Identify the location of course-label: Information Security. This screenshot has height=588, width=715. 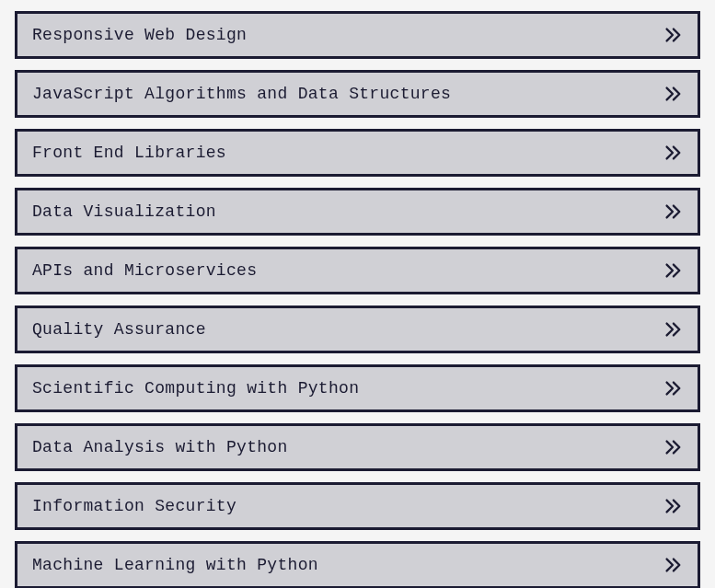
(134, 506).